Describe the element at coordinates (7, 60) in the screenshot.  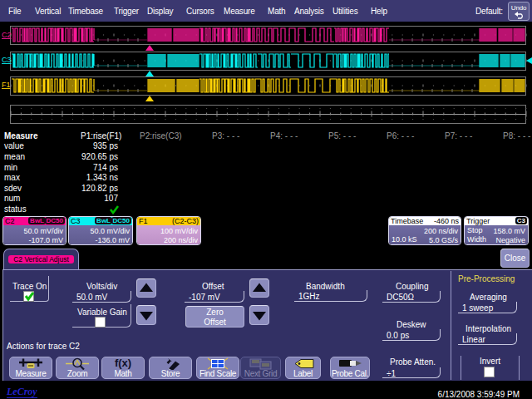
I see `svg-text: C3` at that location.